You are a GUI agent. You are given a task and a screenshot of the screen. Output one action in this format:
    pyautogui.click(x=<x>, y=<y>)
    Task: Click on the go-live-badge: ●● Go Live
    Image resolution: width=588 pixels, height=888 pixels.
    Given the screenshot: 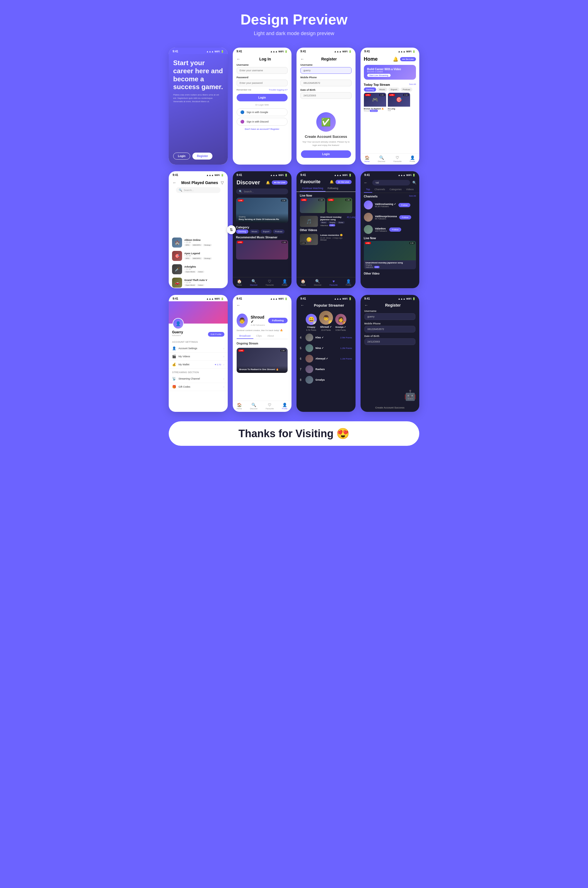 What is the action you would take?
    pyautogui.click(x=408, y=59)
    